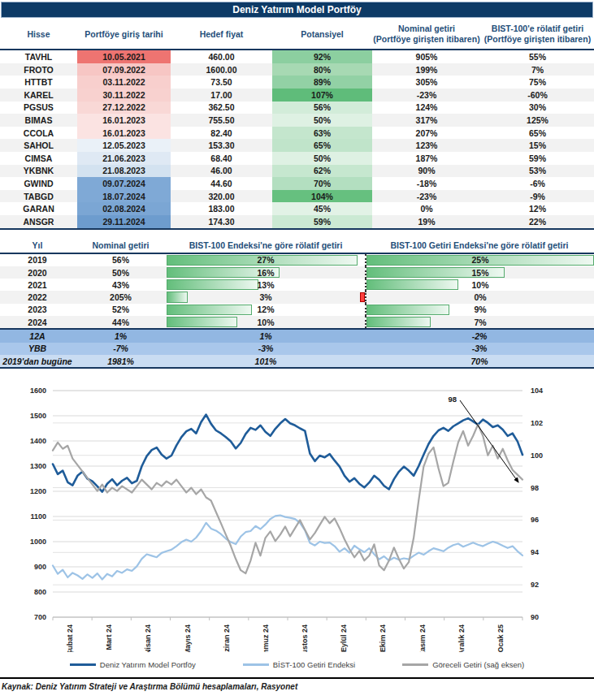  I want to click on relative-return-cell: 65%, so click(538, 133).